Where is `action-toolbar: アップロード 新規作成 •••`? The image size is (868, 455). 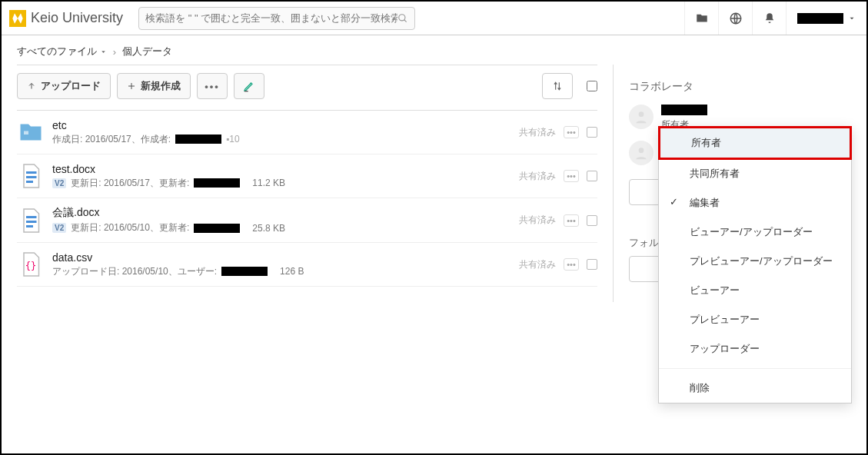 action-toolbar: アップロード 新規作成 ••• is located at coordinates (308, 88).